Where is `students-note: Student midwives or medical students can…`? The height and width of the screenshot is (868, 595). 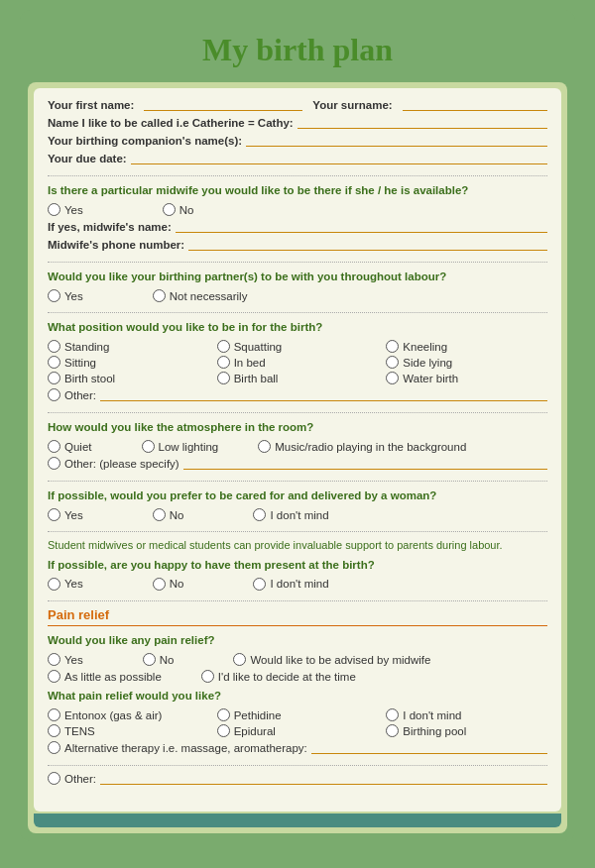
students-note: Student midwives or medical students can… is located at coordinates (298, 545).